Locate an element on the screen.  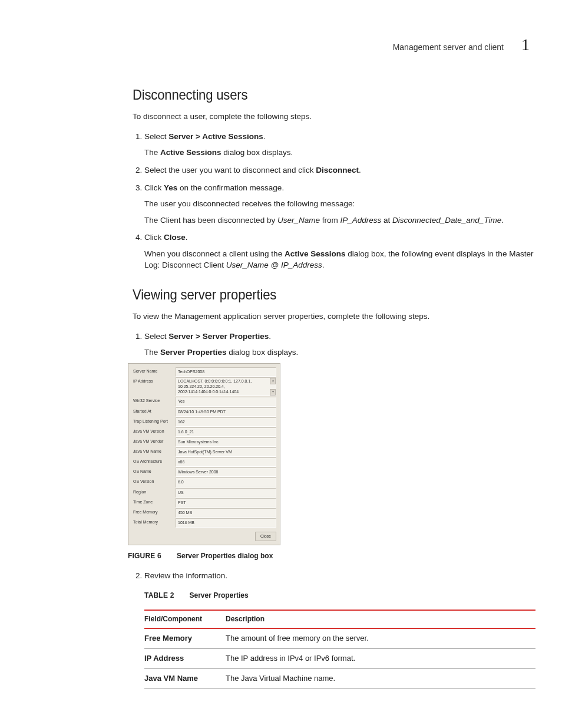
table-cell-field: Java VM Name is located at coordinates (185, 679).